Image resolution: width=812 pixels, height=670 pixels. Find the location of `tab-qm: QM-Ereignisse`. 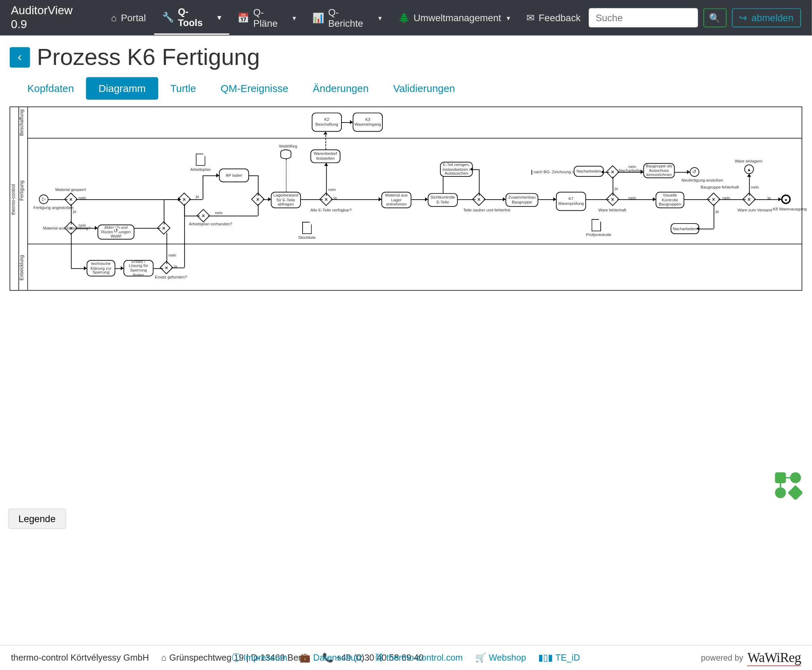

tab-qm: QM-Ereignisse is located at coordinates (255, 88).